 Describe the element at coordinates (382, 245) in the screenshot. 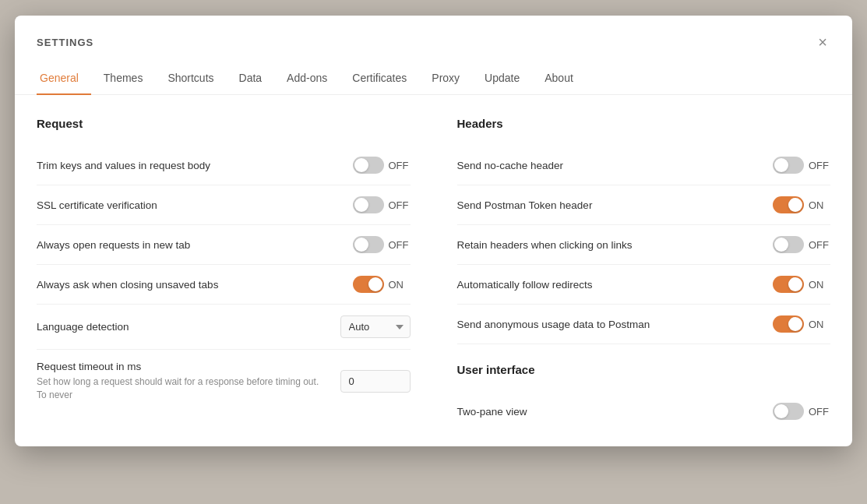

I see `open-new-tab-toggle-wrap: OFF` at that location.